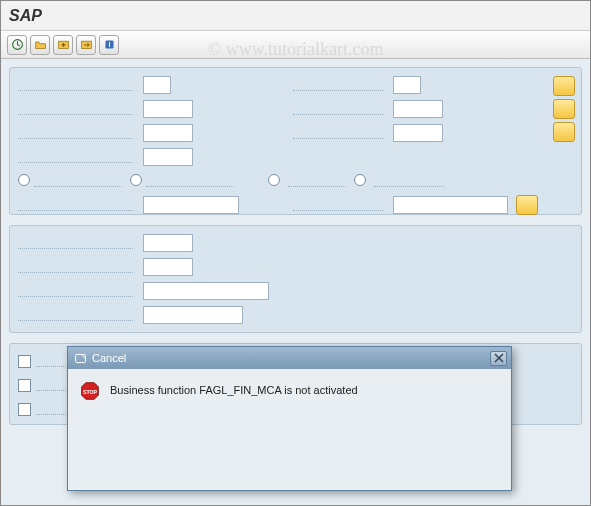  Describe the element at coordinates (17, 45) in the screenshot. I see `execute-button` at that location.